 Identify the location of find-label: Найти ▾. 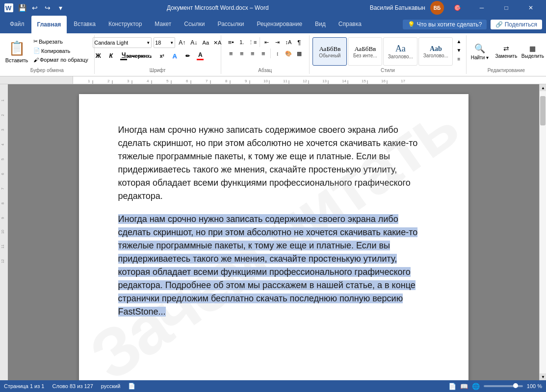
(480, 58).